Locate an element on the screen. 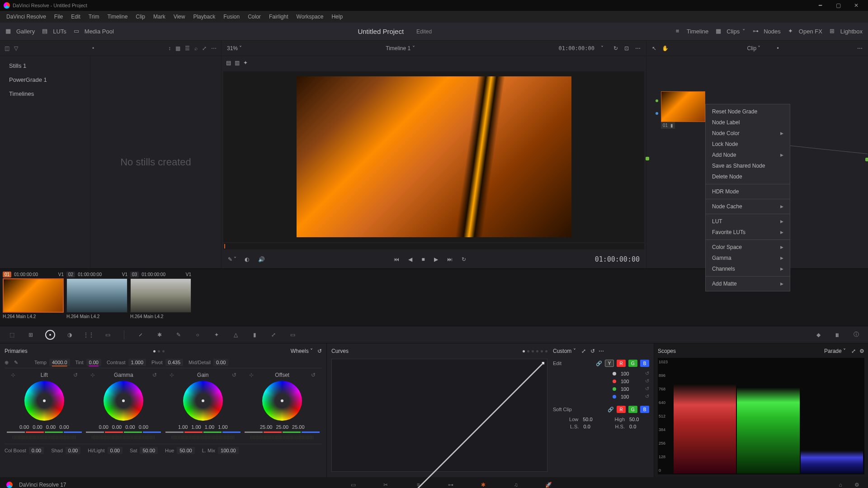 Image resolution: width=868 pixels, height=488 pixels. clip-02: 0201:00:00:00V1 H.264 Main L4.2 is located at coordinates (97, 297).